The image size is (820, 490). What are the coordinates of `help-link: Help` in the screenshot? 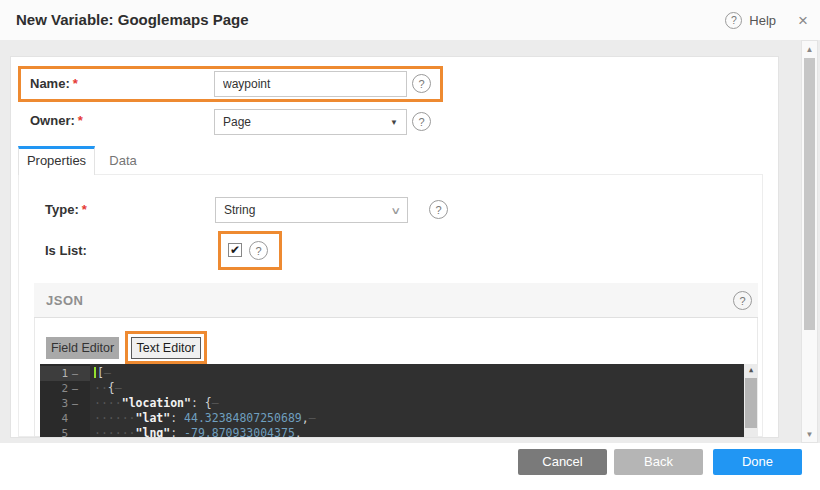 It's located at (762, 20).